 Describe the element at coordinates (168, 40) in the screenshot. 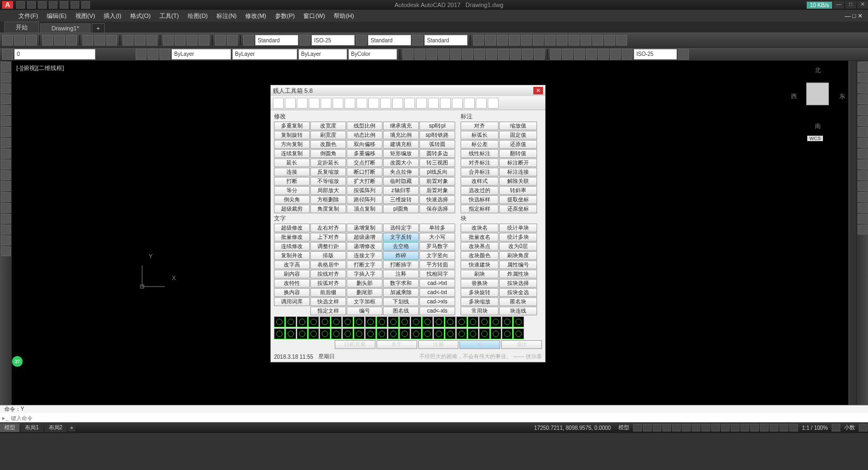

I see `tb-prop-icon` at that location.